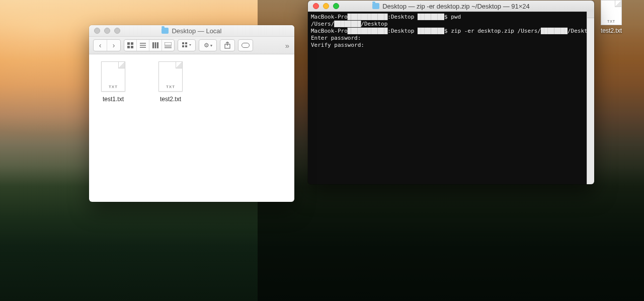  I want to click on action-button: ⚙︎▾, so click(208, 45).